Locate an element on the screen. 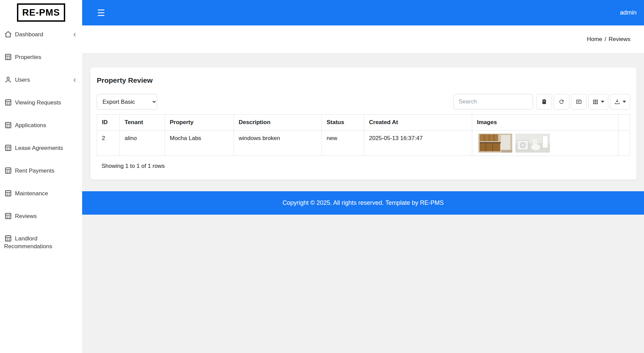  table-toolbar: Export Basic is located at coordinates (363, 102).